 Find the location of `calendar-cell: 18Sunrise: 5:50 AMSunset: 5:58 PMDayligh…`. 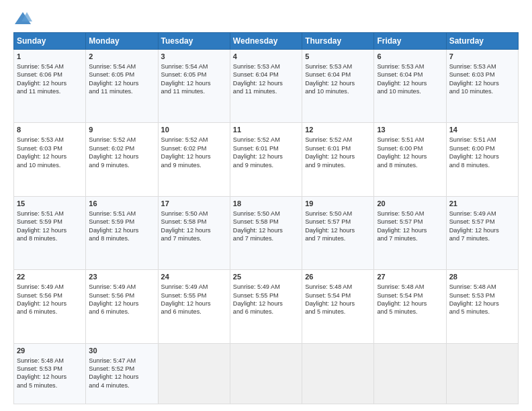

calendar-cell: 18Sunrise: 5:50 AMSunset: 5:58 PMDayligh… is located at coordinates (266, 232).